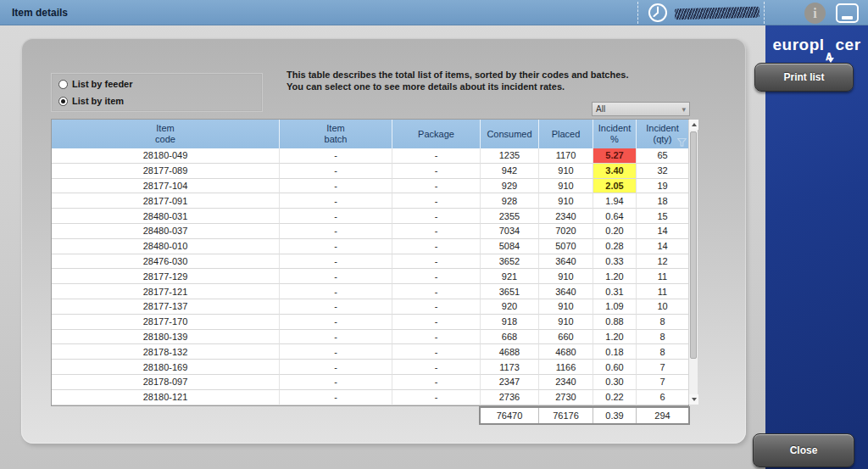 The height and width of the screenshot is (469, 868). Describe the element at coordinates (370, 216) in the screenshot. I see `table-row: 28480-031 - - 2355 2340 0.64 15` at that location.